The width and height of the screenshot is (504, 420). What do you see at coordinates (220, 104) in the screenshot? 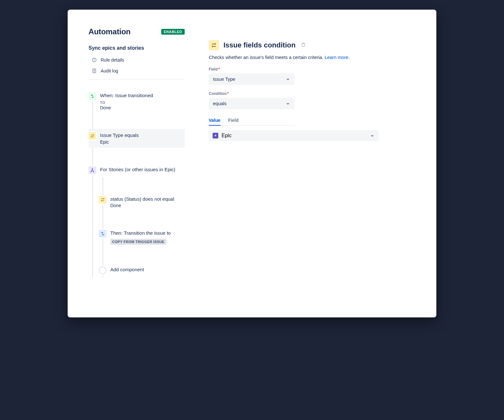
I see `condition-select-value: equals` at bounding box center [220, 104].